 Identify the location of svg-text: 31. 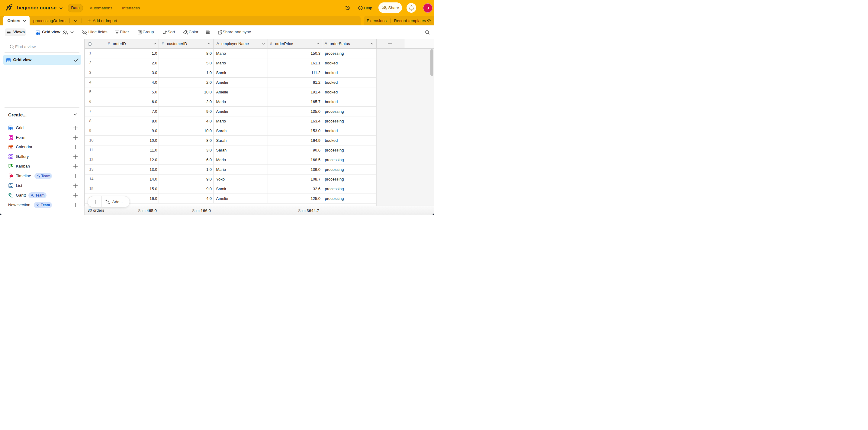
(11, 148).